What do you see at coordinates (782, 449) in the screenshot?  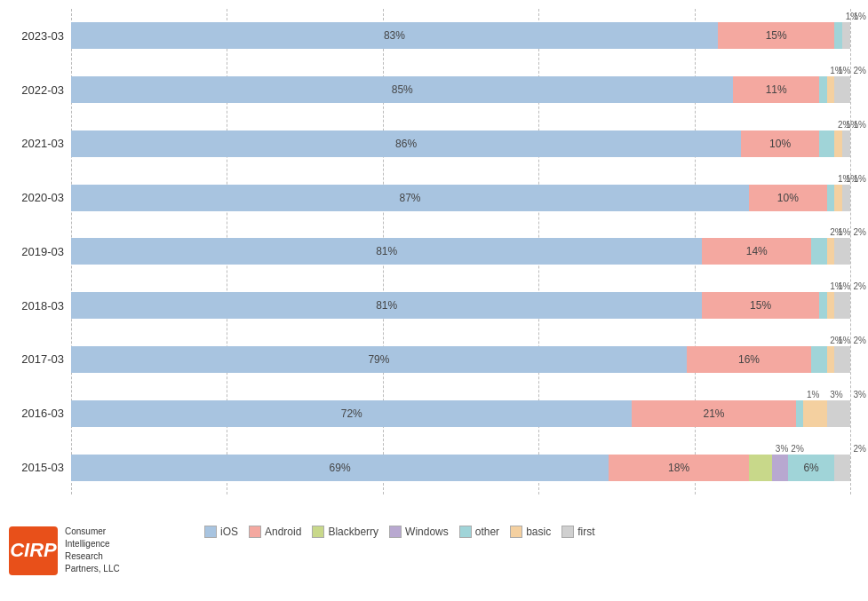 I see `bar-label-small-blackberry-2015-03: 3%` at bounding box center [782, 449].